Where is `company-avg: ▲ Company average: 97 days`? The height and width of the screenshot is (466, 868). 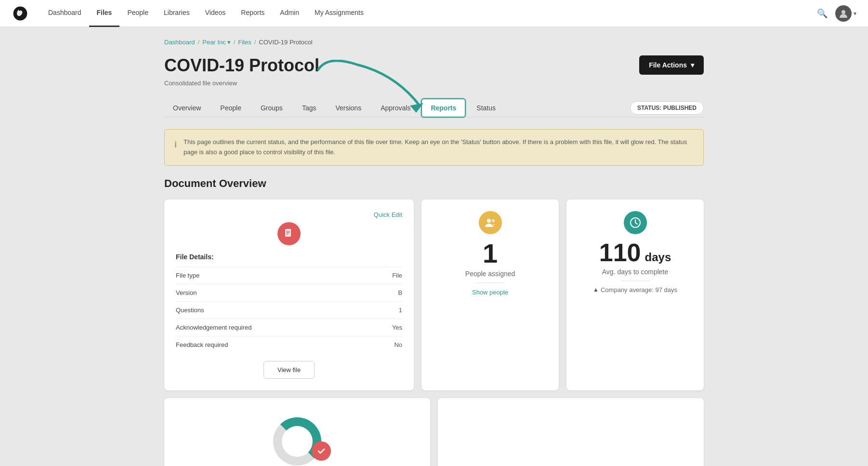 company-avg: ▲ Company average: 97 days is located at coordinates (635, 290).